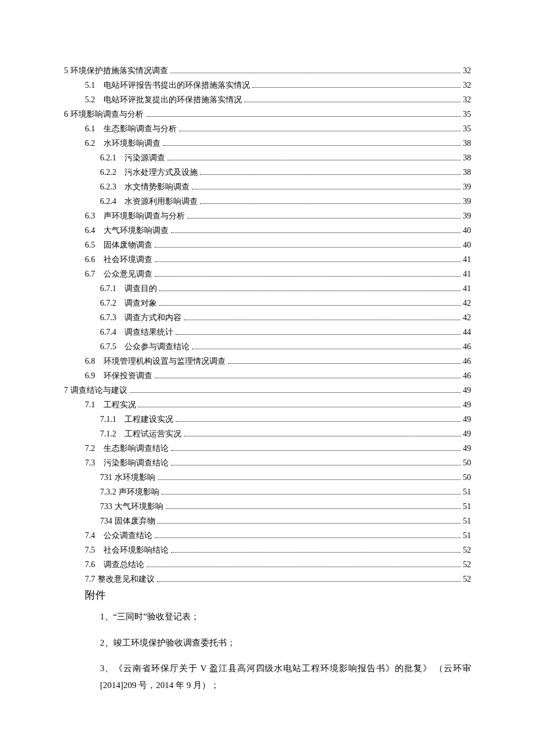 The width and height of the screenshot is (535, 756). I want to click on toc-number: 6.2.1, so click(108, 158).